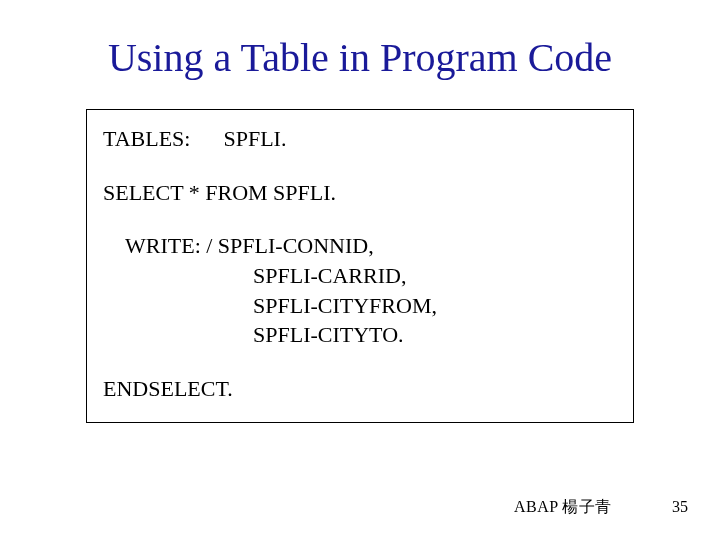  What do you see at coordinates (680, 507) in the screenshot?
I see `page-number: 35` at bounding box center [680, 507].